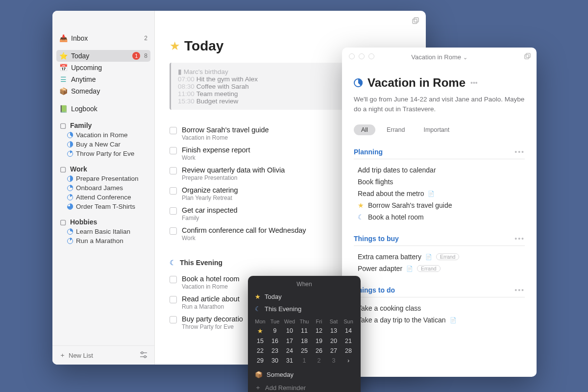  I want to click on filter-errand: Errand, so click(396, 130).